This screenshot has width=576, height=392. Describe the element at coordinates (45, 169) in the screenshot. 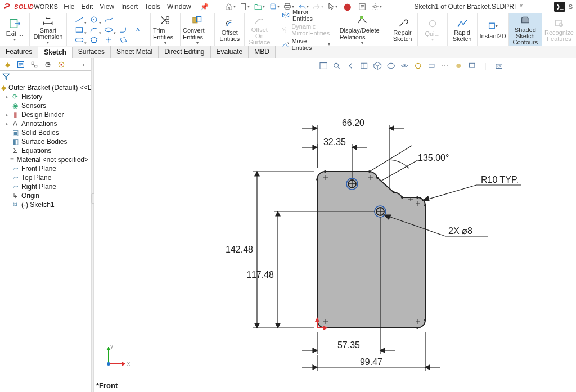

I see `tree-front-plane: ▱Front Plane` at that location.